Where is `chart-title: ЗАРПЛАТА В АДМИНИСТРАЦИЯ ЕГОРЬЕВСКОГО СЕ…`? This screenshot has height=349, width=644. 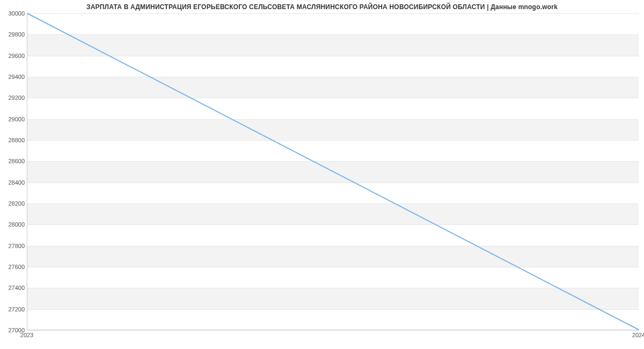 chart-title: ЗАРПЛАТА В АДМИНИСТРАЦИЯ ЕГОРЬЕВСКОГО СЕ… is located at coordinates (322, 7).